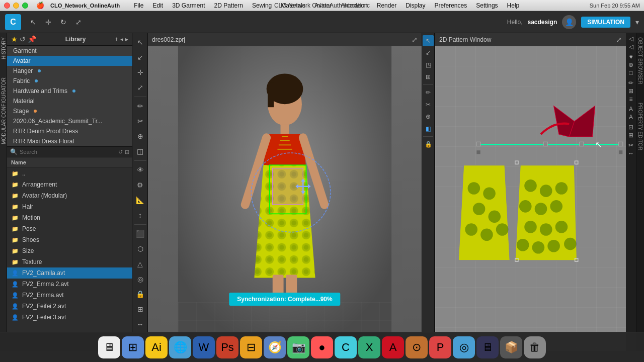  What do you see at coordinates (631, 127) in the screenshot?
I see `right-tool-11: ⊡` at bounding box center [631, 127].